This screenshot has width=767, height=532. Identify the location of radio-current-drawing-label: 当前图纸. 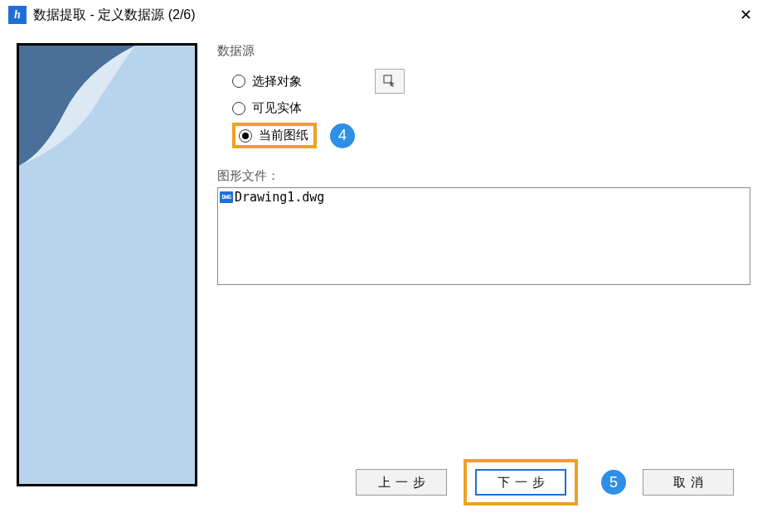
(284, 136).